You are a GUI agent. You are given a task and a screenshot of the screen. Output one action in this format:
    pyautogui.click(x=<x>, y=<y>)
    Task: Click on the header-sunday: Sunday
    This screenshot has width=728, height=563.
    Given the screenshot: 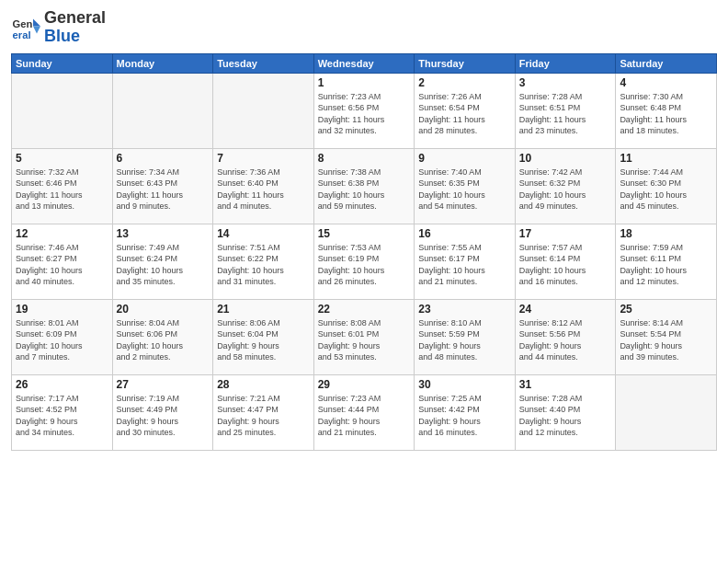 What is the action you would take?
    pyautogui.click(x=63, y=63)
    